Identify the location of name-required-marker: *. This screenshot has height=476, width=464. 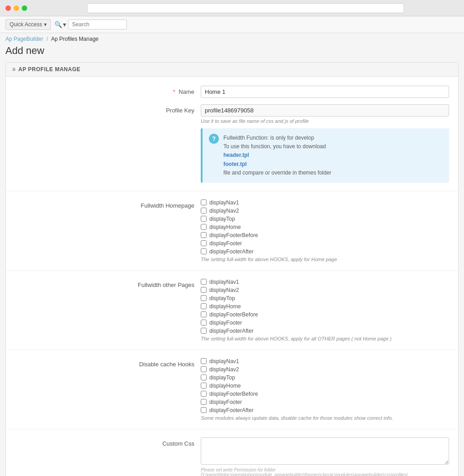
(174, 92).